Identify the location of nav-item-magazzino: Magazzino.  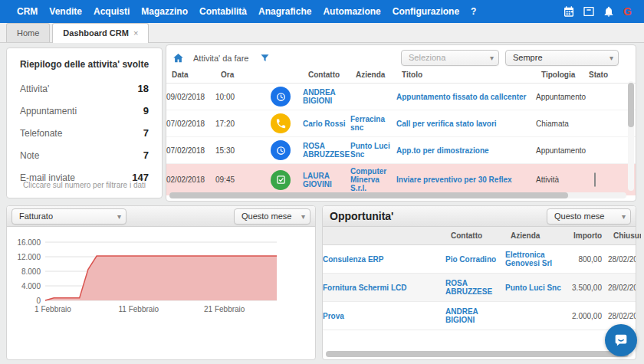
(164, 11).